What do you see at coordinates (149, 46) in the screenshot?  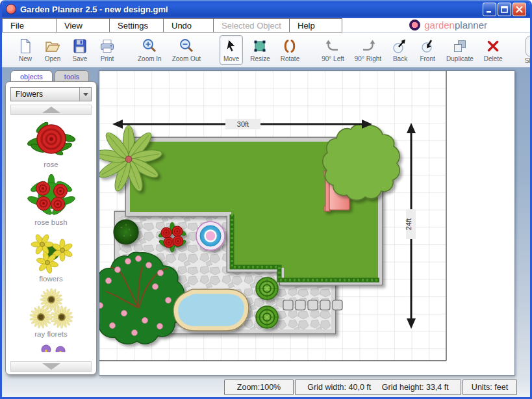 I see `zoom-in-icon` at bounding box center [149, 46].